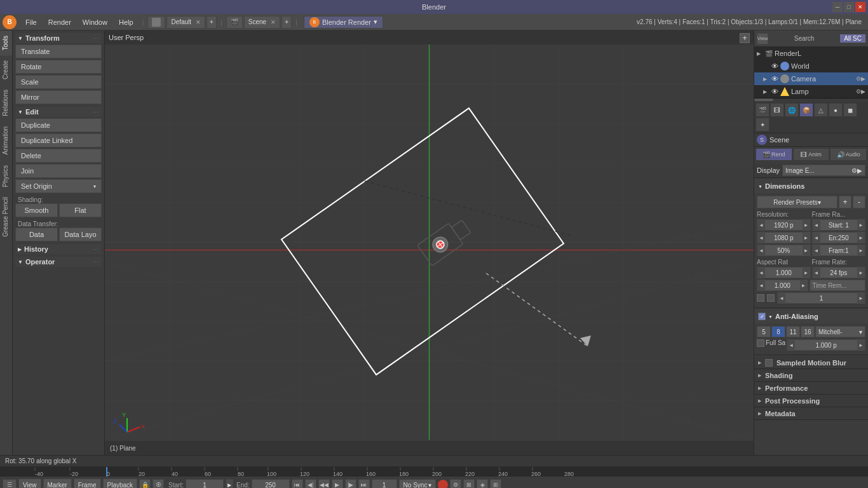  Describe the element at coordinates (58, 171) in the screenshot. I see `join-button: Join` at that location.